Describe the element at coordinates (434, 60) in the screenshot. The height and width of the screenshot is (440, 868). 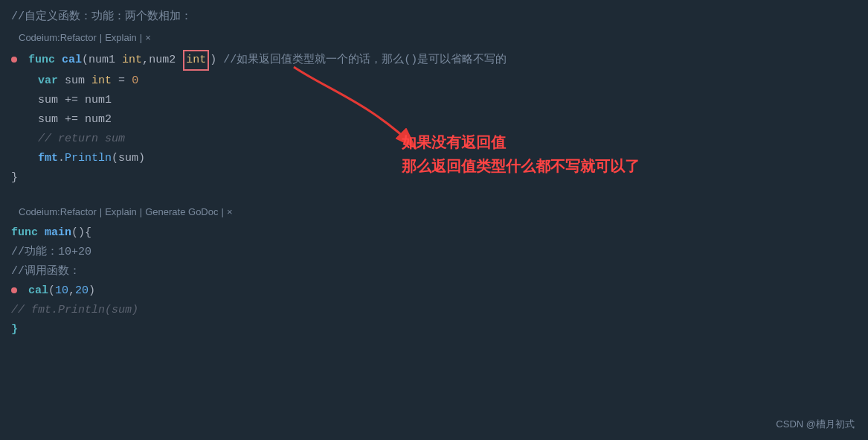
I see `code-line-func-cal: func cal(num1 int,num2 int) //如果返回值类型就一个…` at that location.